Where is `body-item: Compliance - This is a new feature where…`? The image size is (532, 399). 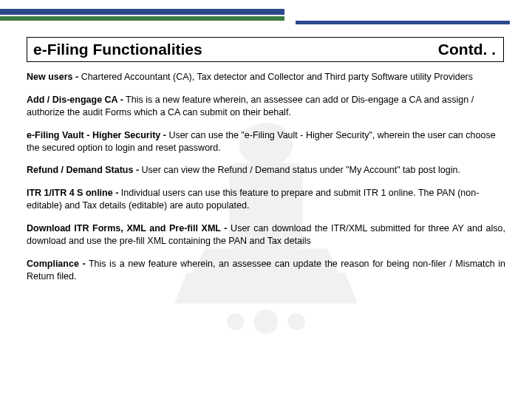
body-item: Compliance - This is a new feature where… is located at coordinates (266, 270).